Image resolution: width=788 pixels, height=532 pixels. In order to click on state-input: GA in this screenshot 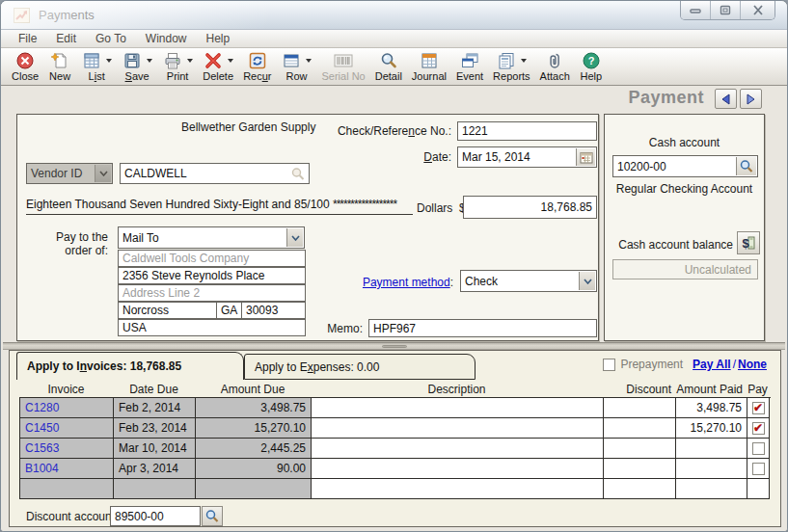, I will do `click(230, 310)`.